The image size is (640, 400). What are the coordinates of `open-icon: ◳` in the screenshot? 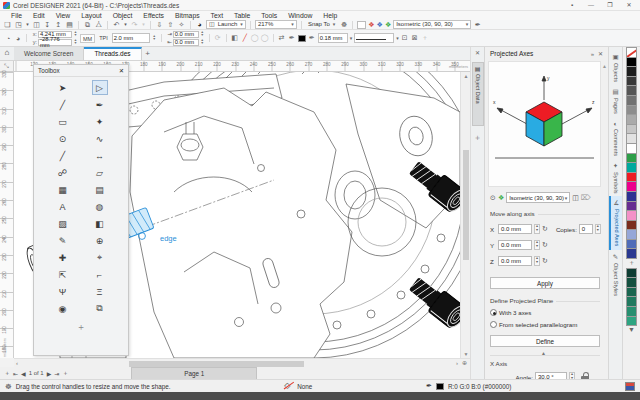 It's located at (18, 24).